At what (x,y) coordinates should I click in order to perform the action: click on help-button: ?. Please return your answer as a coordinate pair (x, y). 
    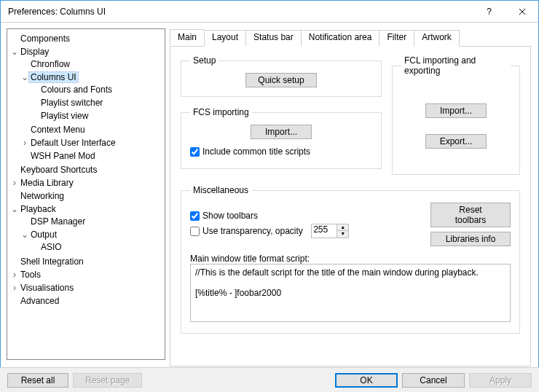
    Looking at the image, I should click on (489, 12).